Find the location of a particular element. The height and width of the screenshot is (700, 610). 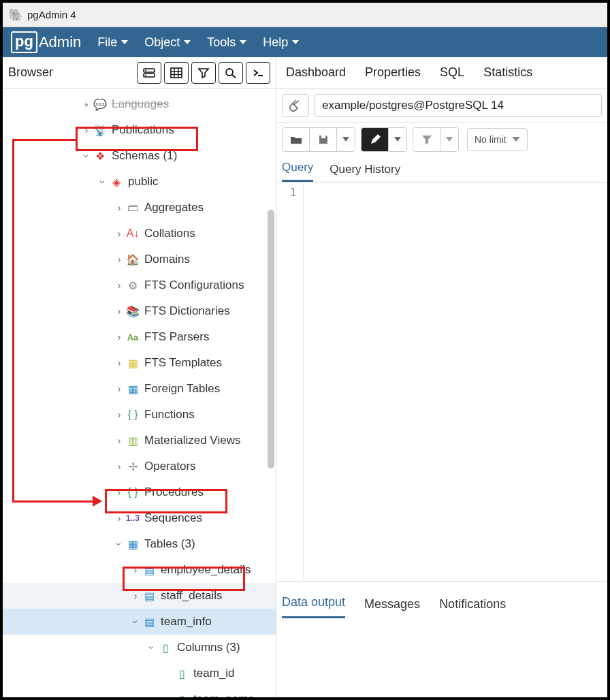

editor-gutter: 1 is located at coordinates (290, 381).